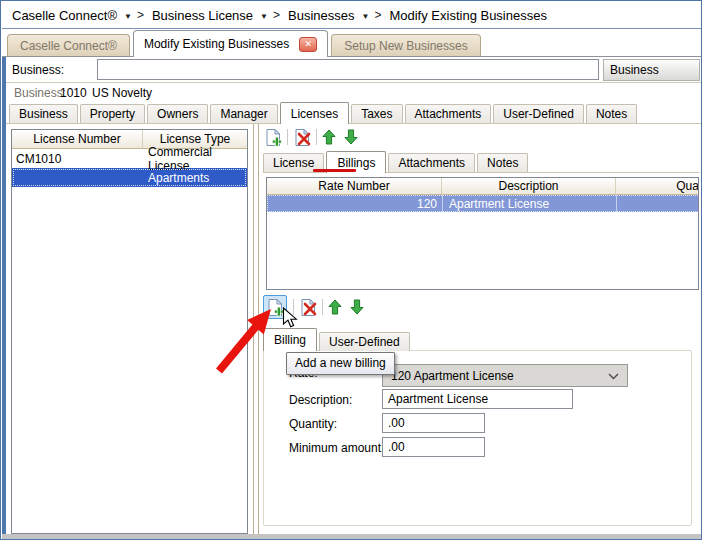 This screenshot has width=702, height=540. I want to click on breadcrumb: Caselle Connect® ▼ > Business License ▼ …, so click(352, 16).